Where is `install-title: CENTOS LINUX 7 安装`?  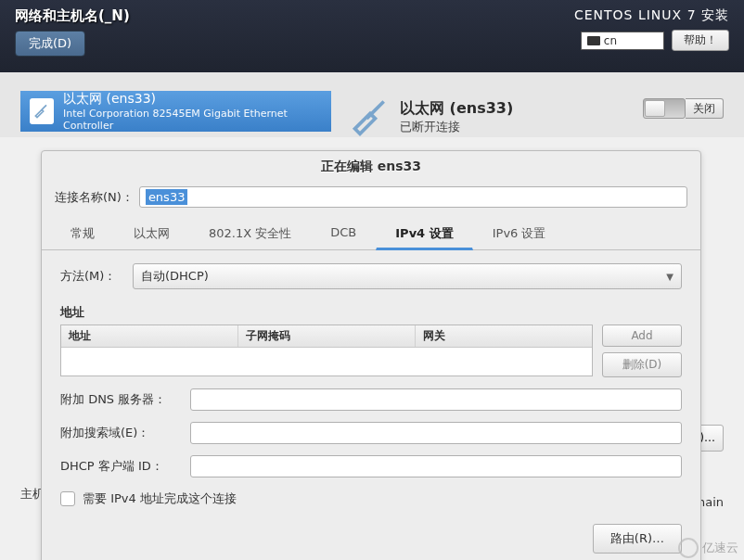 install-title: CENTOS LINUX 7 安装 is located at coordinates (651, 16).